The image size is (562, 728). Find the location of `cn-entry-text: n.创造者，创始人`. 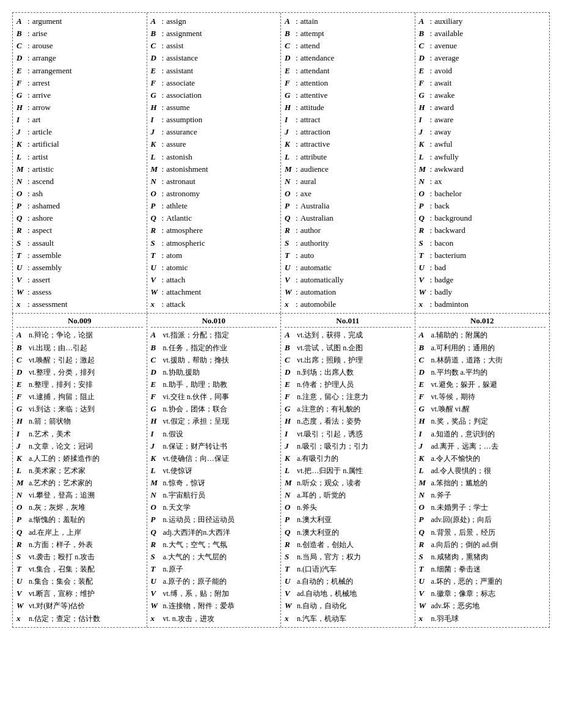

cn-entry-text: n.创造者，创始人 is located at coordinates (354, 545).